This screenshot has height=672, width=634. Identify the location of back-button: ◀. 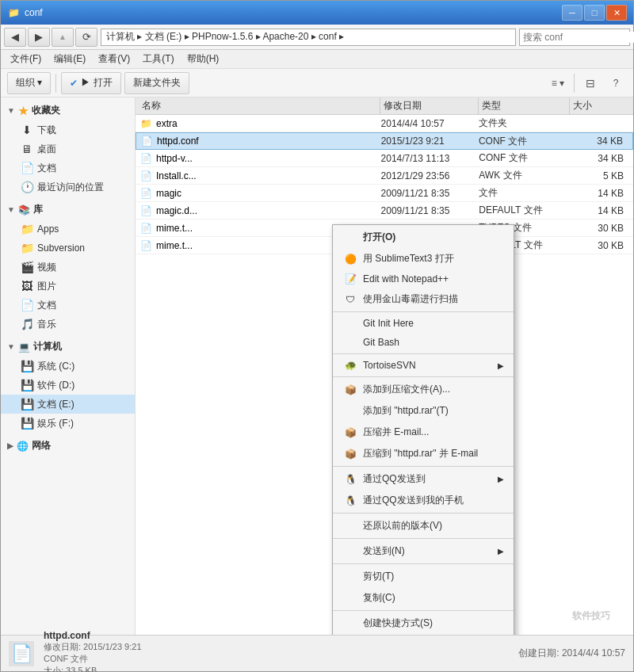
(15, 37).